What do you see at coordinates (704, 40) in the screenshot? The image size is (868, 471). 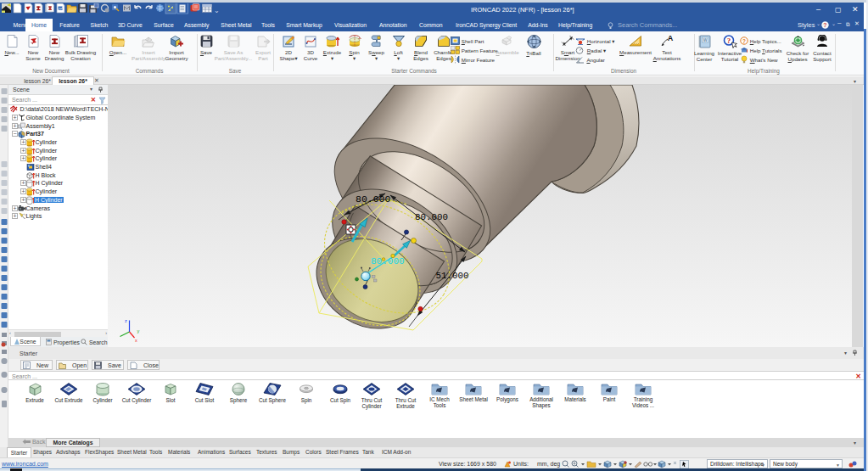 I see `svg-text: W` at bounding box center [704, 40].